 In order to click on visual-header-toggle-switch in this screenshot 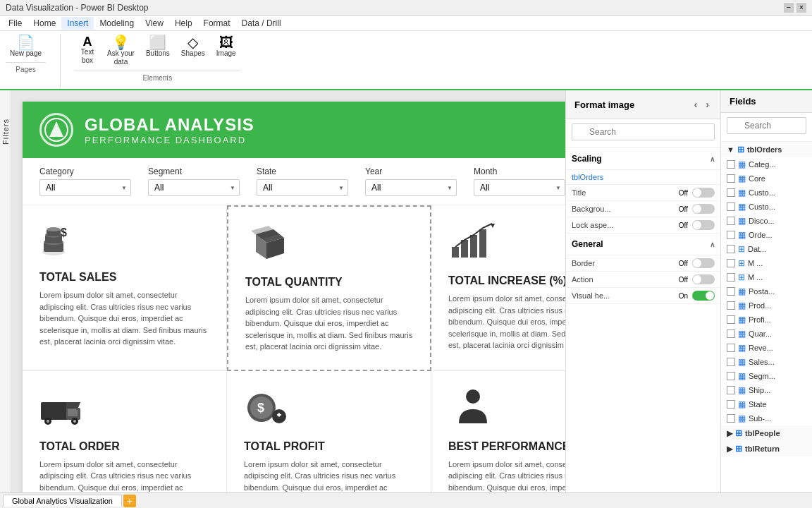, I will do `click(703, 296)`.